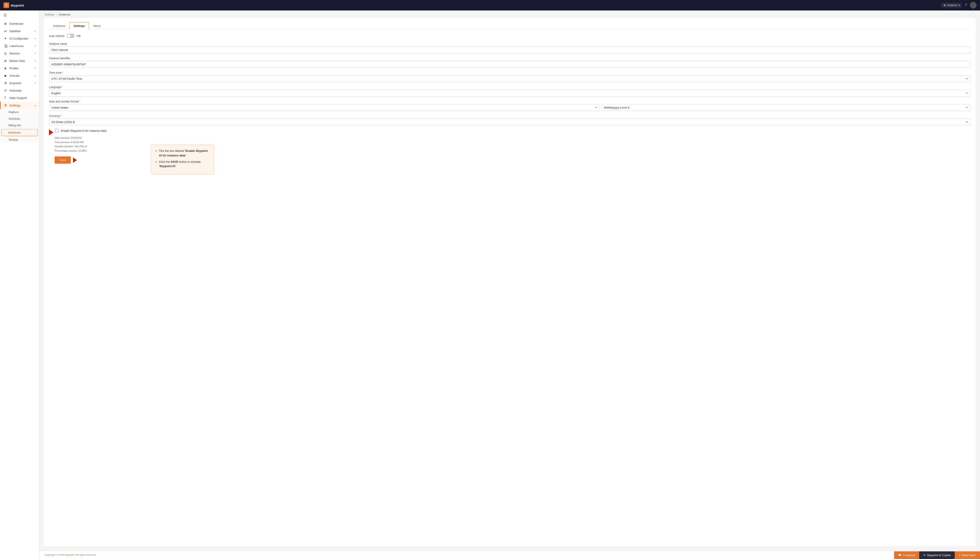 The width and height of the screenshot is (980, 559). Describe the element at coordinates (959, 555) in the screenshot. I see `help-icon-btn: ?` at that location.